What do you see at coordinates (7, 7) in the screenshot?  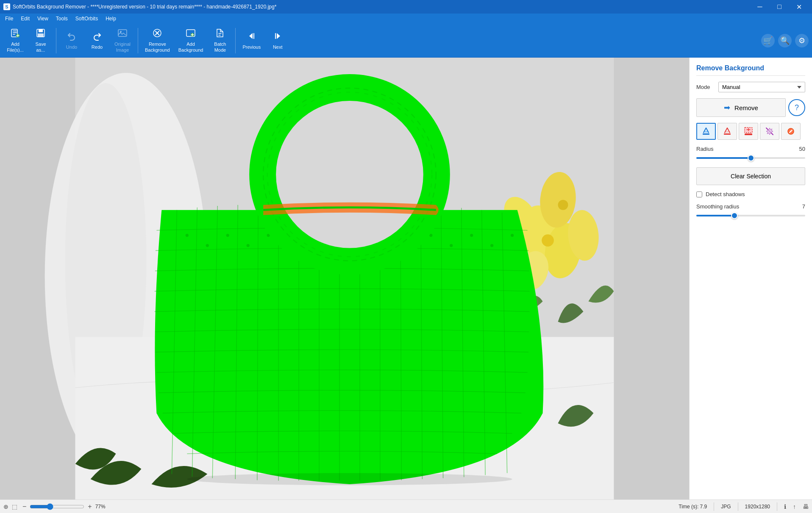 I see `app-icon: S` at bounding box center [7, 7].